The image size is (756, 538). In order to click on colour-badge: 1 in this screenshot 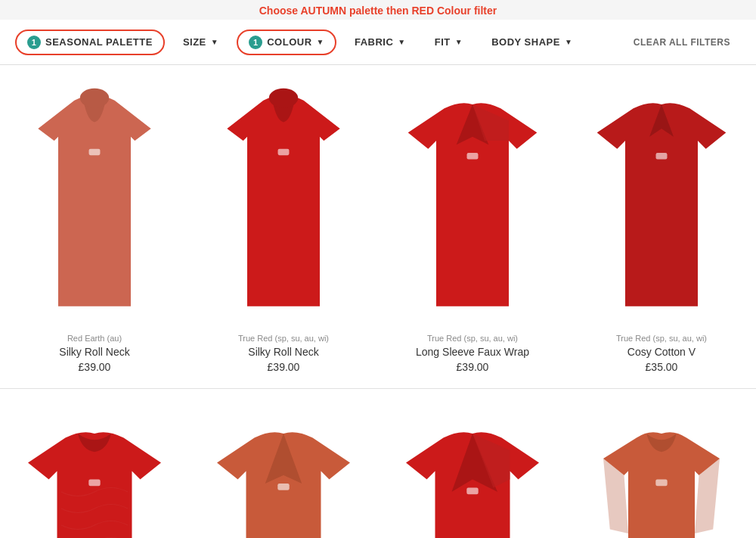, I will do `click(256, 42)`.